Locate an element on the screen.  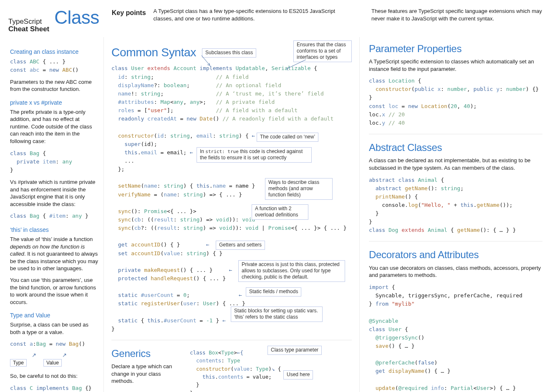
this-desc-1: The value of ‘this’ inside a function de… is located at coordinates (55, 254).